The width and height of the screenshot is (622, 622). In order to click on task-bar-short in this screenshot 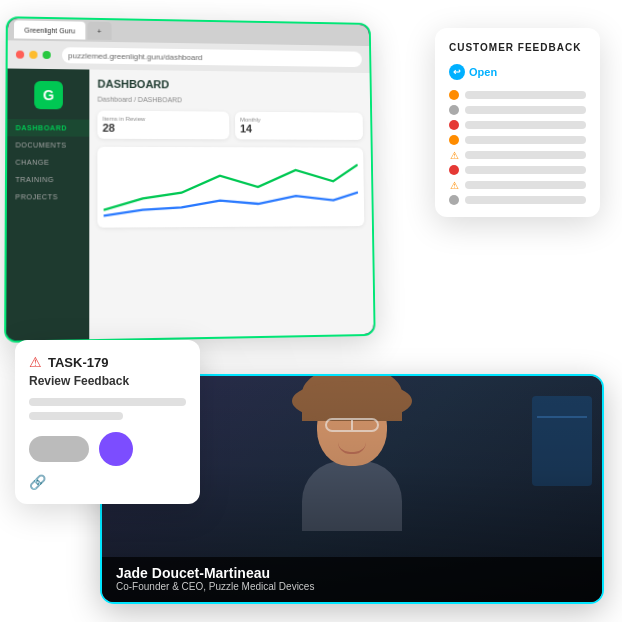, I will do `click(76, 416)`.